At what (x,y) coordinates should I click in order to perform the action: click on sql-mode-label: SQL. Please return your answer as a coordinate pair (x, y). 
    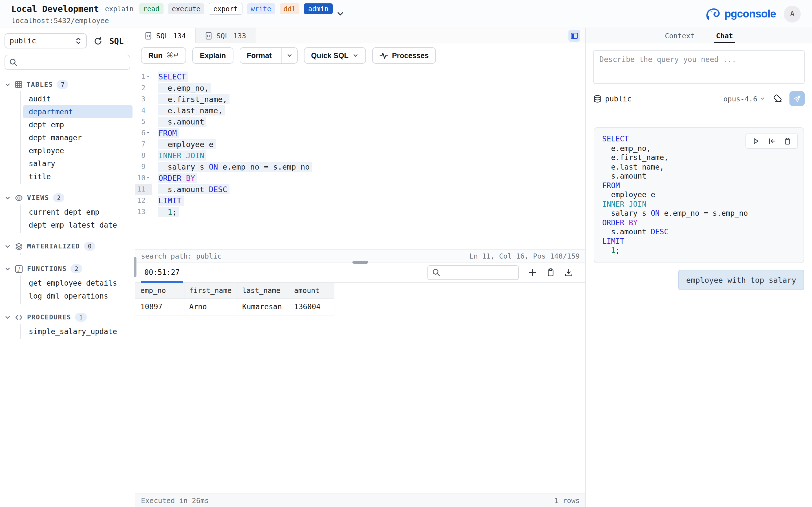
    Looking at the image, I should click on (117, 41).